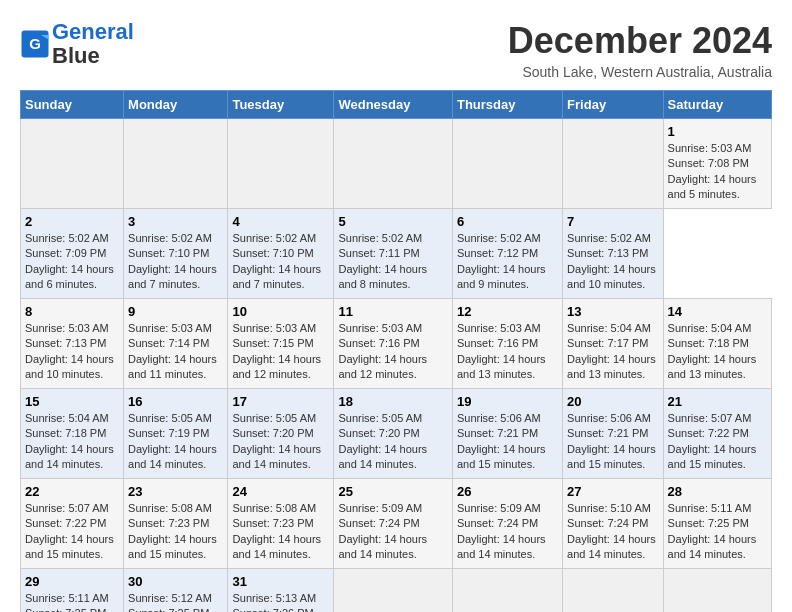 The height and width of the screenshot is (612, 792). What do you see at coordinates (613, 524) in the screenshot?
I see `calendar-day: 27Sunrise: 5:10 AM Sunset: 7:24 PM Dayli…` at bounding box center [613, 524].